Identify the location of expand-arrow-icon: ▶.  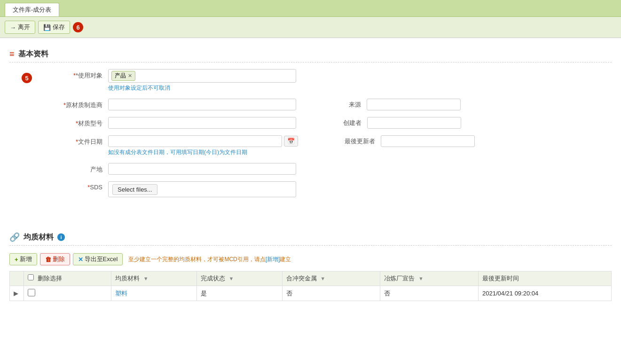
(16, 293).